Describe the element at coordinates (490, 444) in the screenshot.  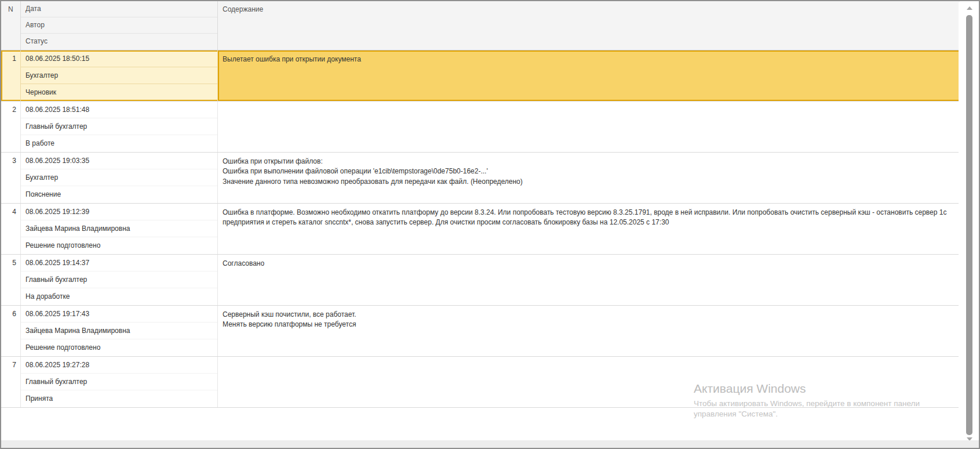
I see `horizontal-scroll-strip` at that location.